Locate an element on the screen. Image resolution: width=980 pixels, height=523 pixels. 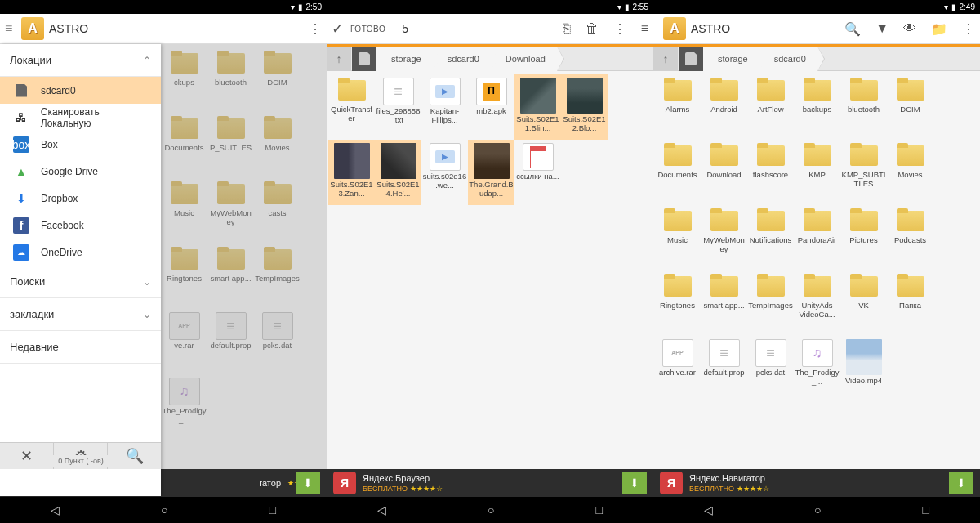
file-item: archive.rar is located at coordinates (678, 369).